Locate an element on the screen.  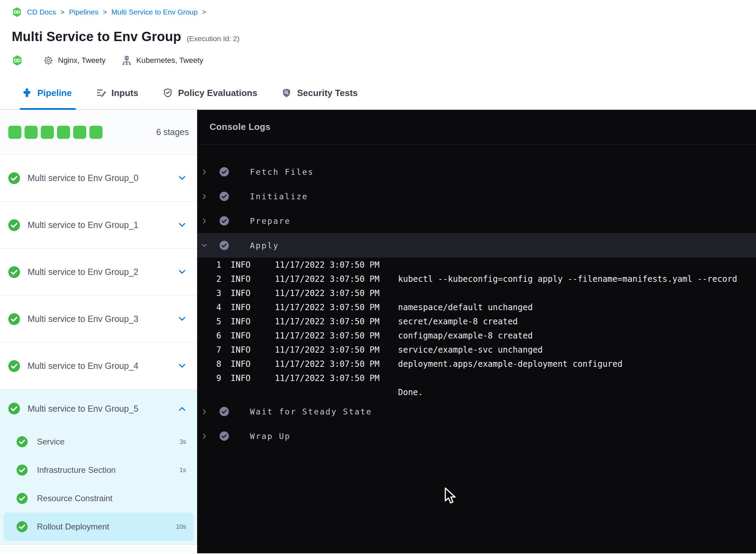
tab-pipeline: Pipeline is located at coordinates (47, 93).